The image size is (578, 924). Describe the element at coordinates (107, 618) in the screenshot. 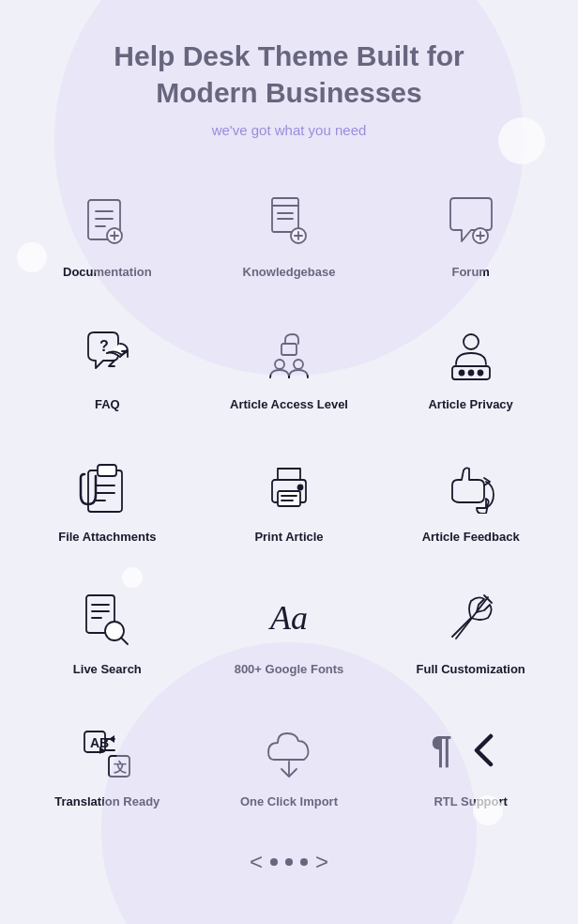

I see `live-search-icon` at that location.